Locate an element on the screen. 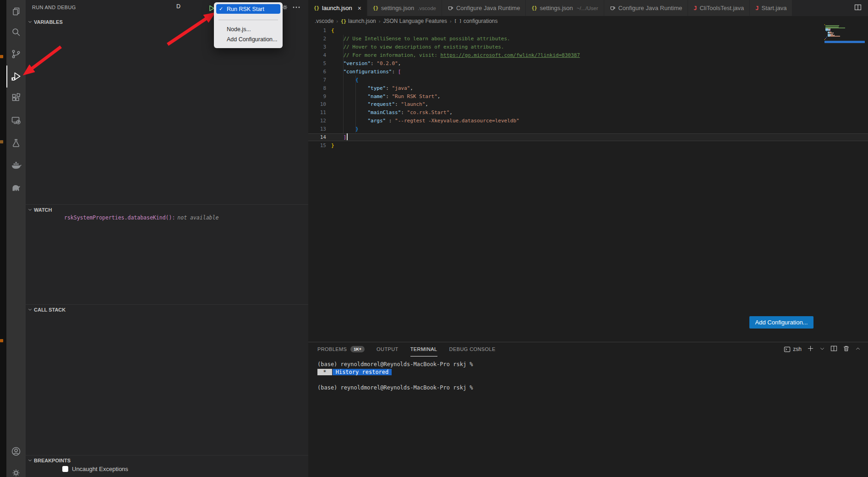 The image size is (868, 477). more-actions-icon is located at coordinates (296, 8).